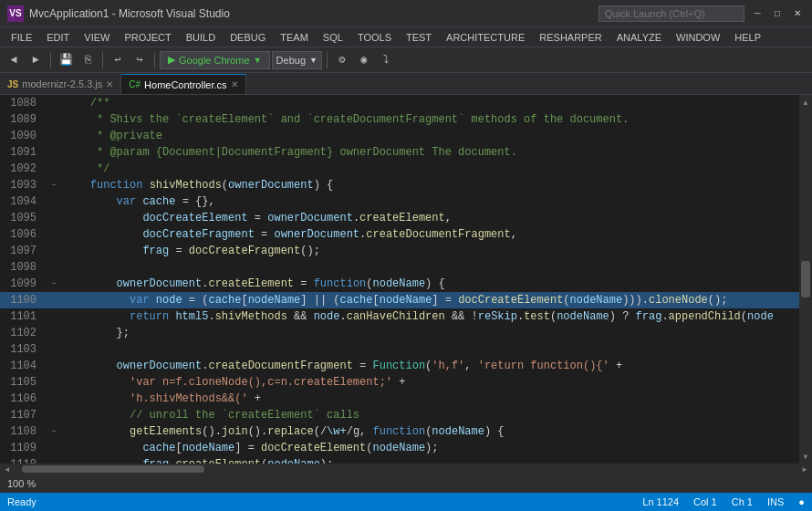 This screenshot has width=812, height=511. What do you see at coordinates (118, 60) in the screenshot?
I see `undo-button: ↩` at bounding box center [118, 60].